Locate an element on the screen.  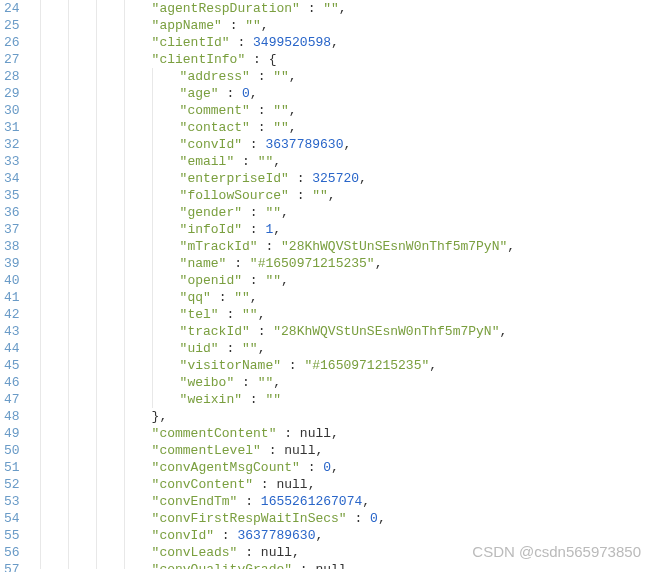
json-key: "convQualityGrade" is located at coordinates (222, 566).